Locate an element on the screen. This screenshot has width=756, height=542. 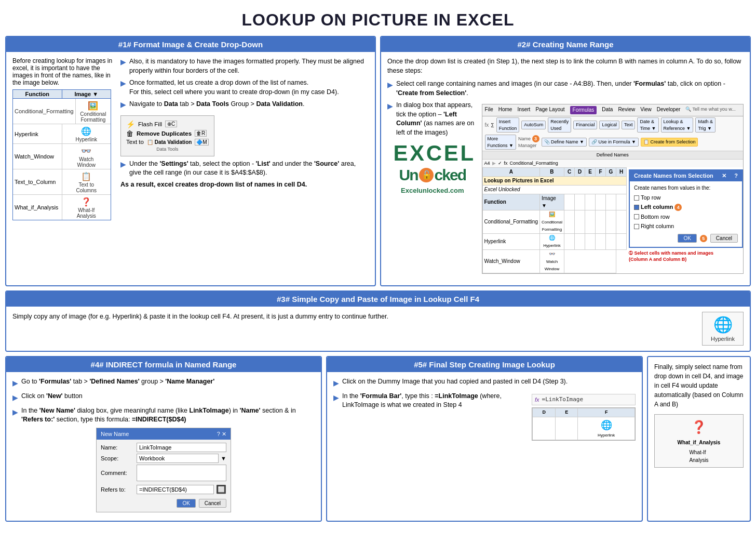
tab-home: Home is located at coordinates (506, 110).